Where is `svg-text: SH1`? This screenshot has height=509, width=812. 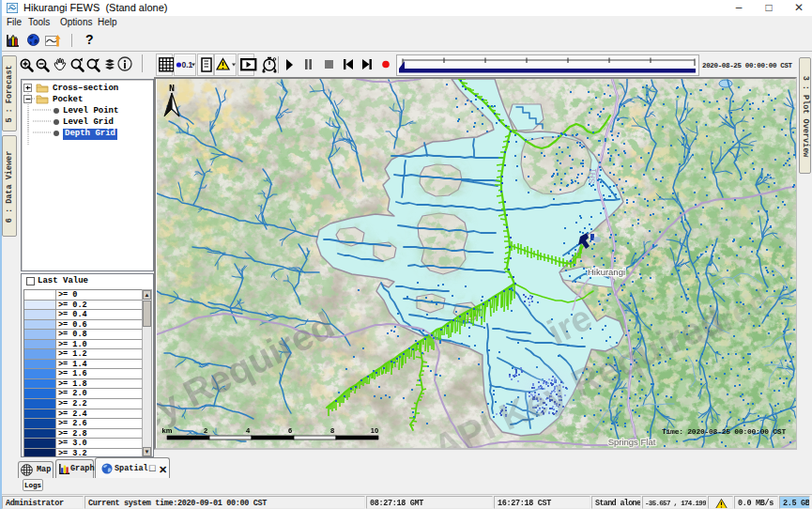 svg-text: SH1 is located at coordinates (592, 176).